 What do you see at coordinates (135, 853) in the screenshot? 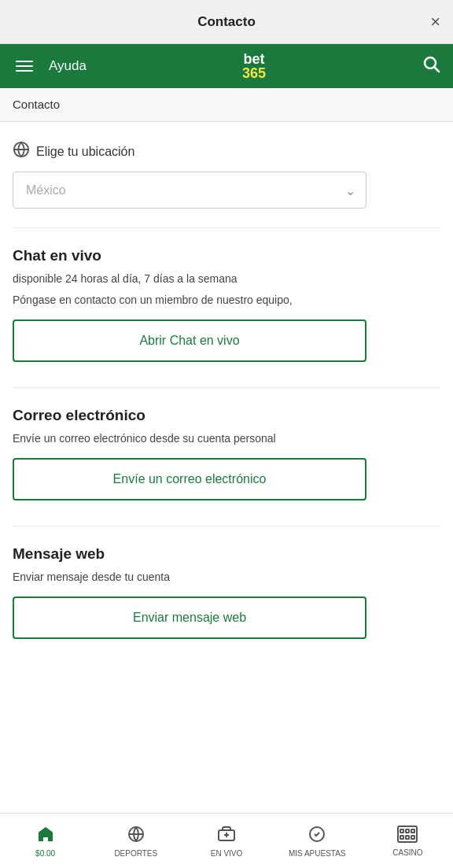
I see `nav-label-sports: DEPORTES` at bounding box center [135, 853].